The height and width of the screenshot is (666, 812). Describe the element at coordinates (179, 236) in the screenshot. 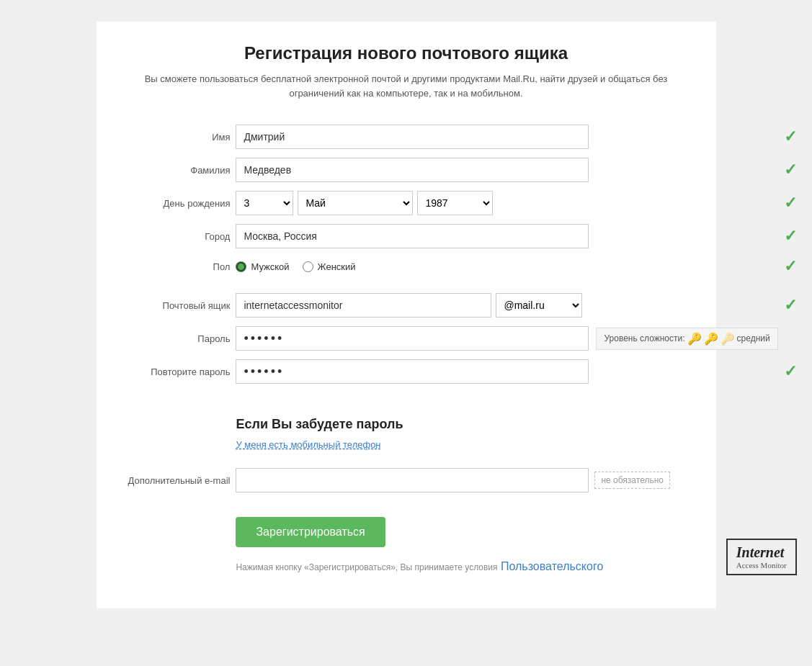

I see `city-label: Город` at that location.